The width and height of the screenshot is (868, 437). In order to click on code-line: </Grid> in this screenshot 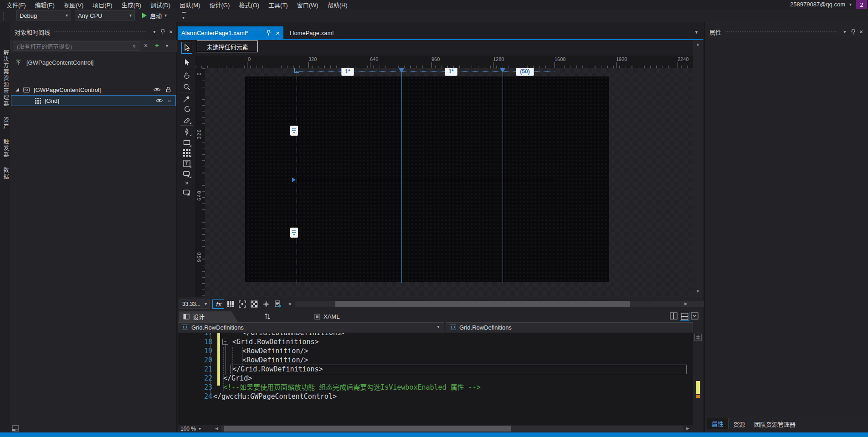, I will do `click(238, 378)`.